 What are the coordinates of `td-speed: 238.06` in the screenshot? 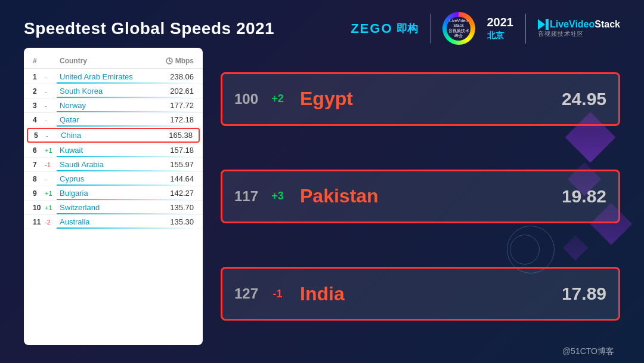 It's located at (176, 76).